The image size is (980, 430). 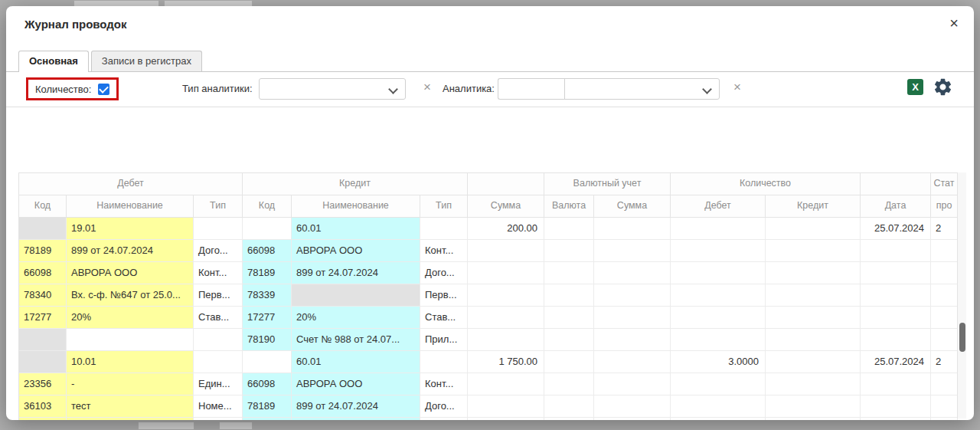 What do you see at coordinates (506, 228) in the screenshot?
I see `table-cell: 200.00` at bounding box center [506, 228].